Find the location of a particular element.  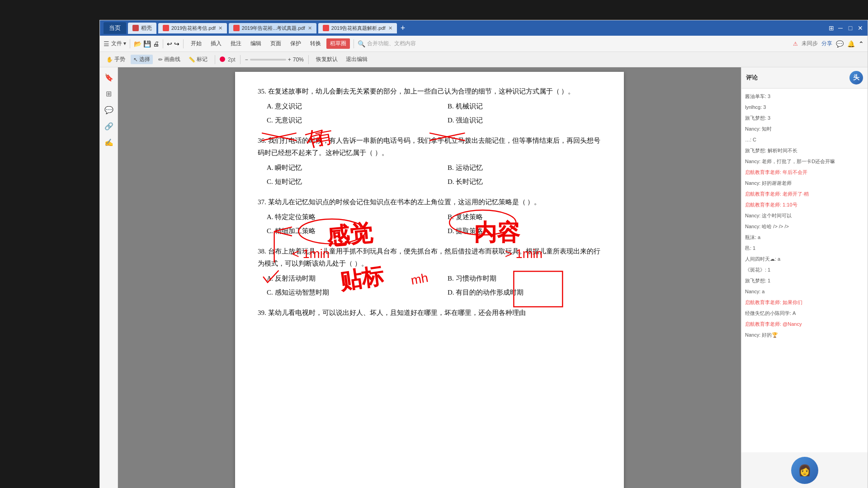

chat-message-list: 酱油单车: 3 lynlhcg: 3 旅飞梦想: 3 Nancy: 知时 …: … is located at coordinates (805, 270).